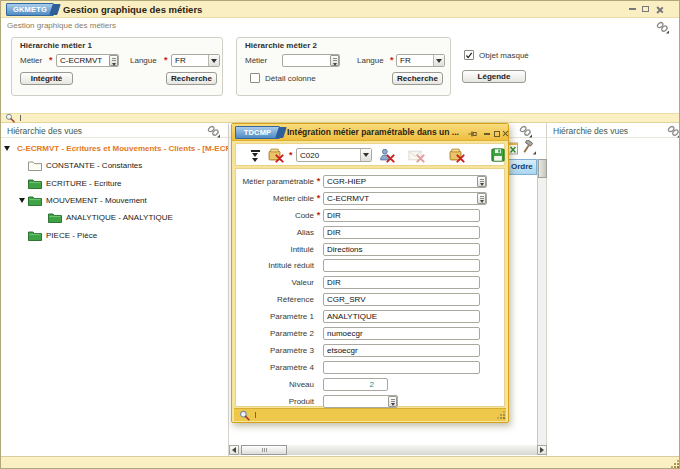  I want to click on field-label: Intitulé, so click(276, 250).